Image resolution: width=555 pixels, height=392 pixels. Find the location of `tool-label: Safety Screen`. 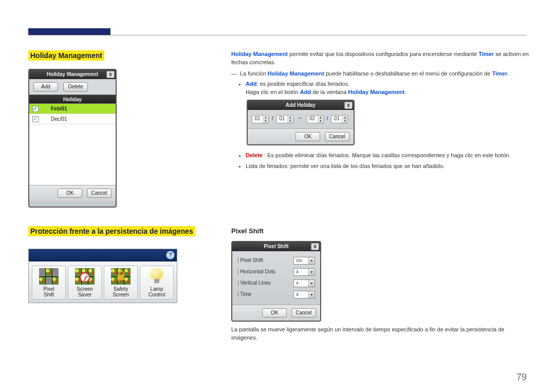

tool-label: Safety Screen is located at coordinates (121, 292).